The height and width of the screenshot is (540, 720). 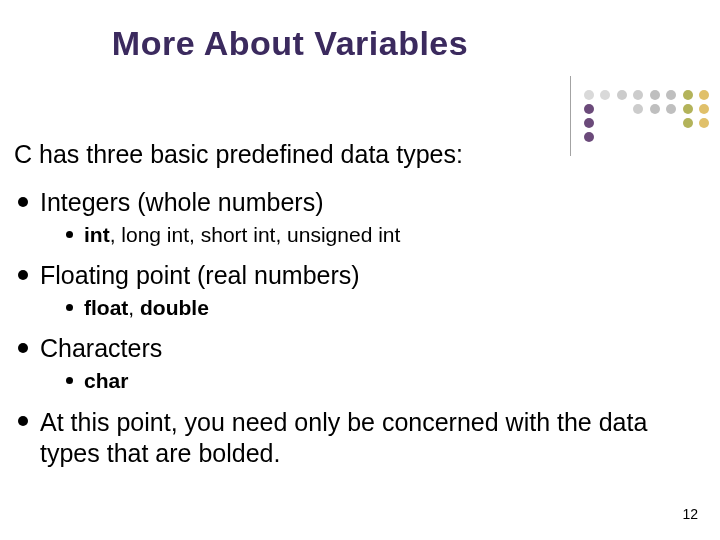 I want to click on double-type: double, so click(x=174, y=308).